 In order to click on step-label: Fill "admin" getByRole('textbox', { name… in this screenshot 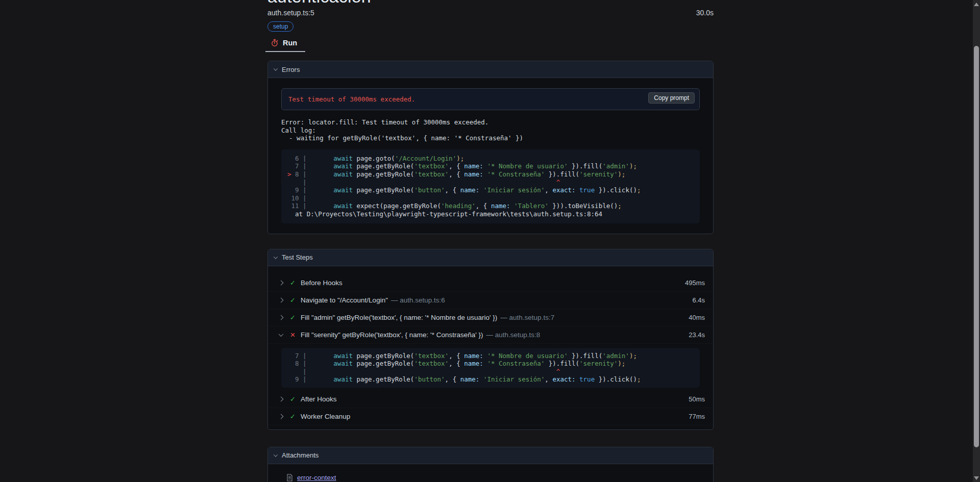, I will do `click(399, 317)`.